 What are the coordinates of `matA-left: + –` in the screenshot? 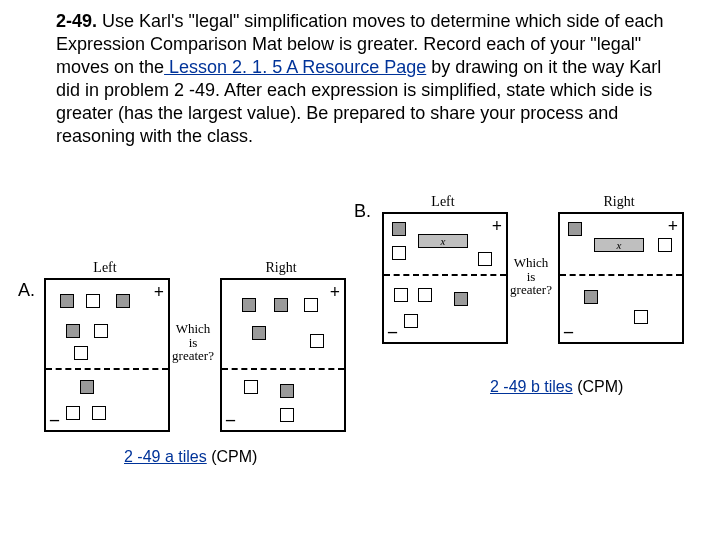 It's located at (107, 355).